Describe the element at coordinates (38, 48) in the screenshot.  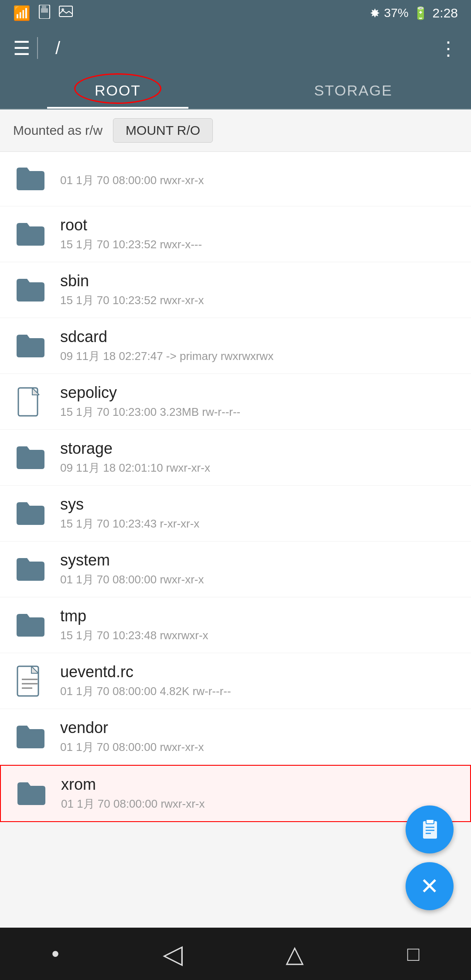
I see `top-bar-divider` at that location.